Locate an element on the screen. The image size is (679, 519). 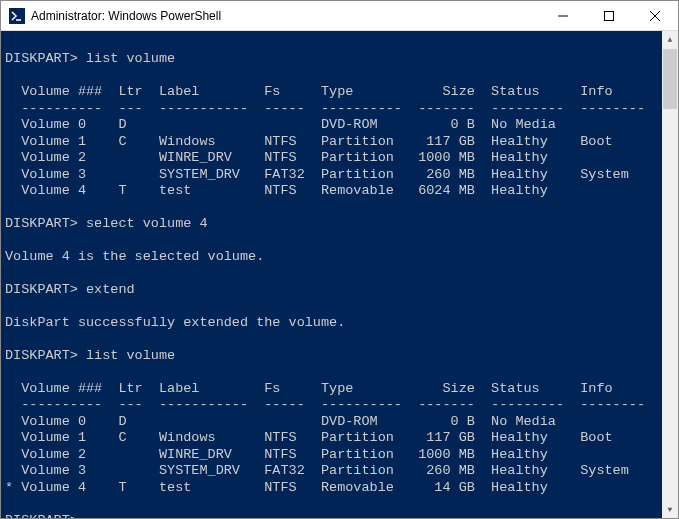
scrollbar: ▲ ▼ is located at coordinates (670, 274).